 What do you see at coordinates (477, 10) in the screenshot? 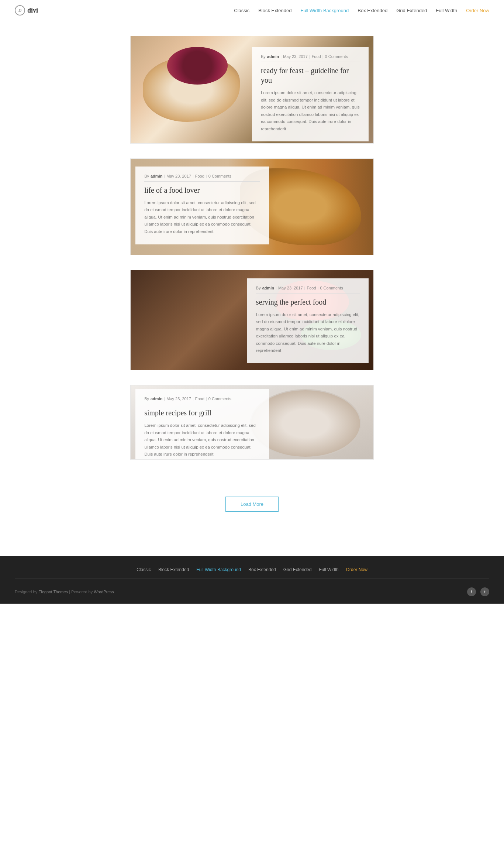
I see `nav-order-now: Order Now` at bounding box center [477, 10].